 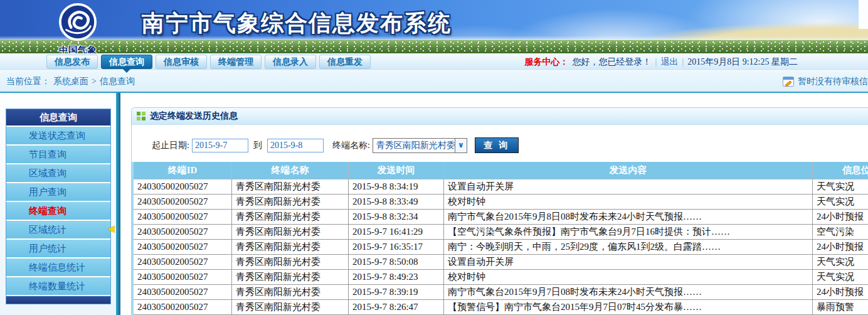 I want to click on sidebar-item-8: 终端数量统计, so click(x=58, y=286).